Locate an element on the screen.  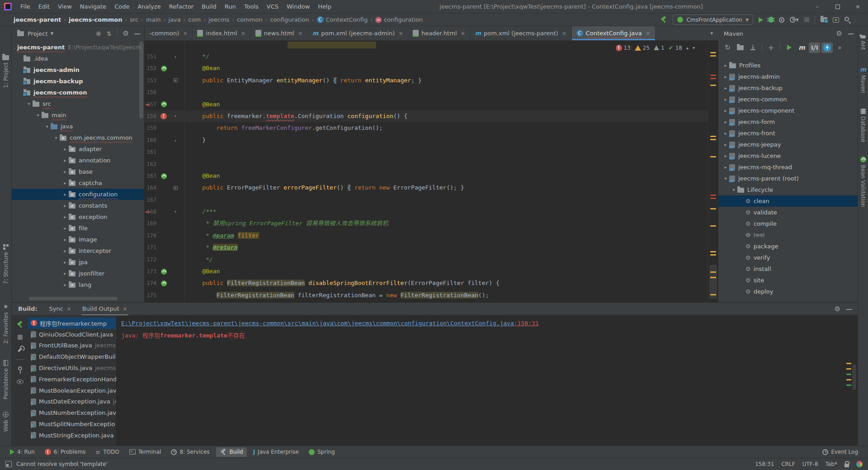
code-line-167: 167 is located at coordinates (426, 200).